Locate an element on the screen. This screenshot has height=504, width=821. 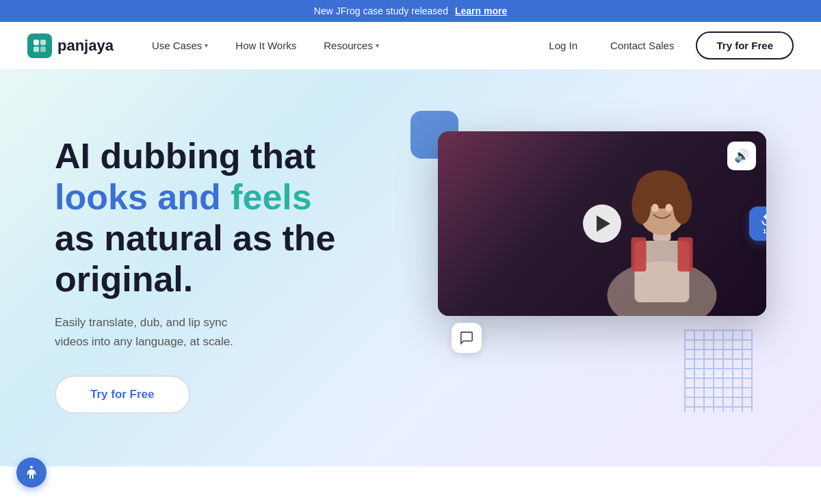
chat-icon is located at coordinates (467, 338).